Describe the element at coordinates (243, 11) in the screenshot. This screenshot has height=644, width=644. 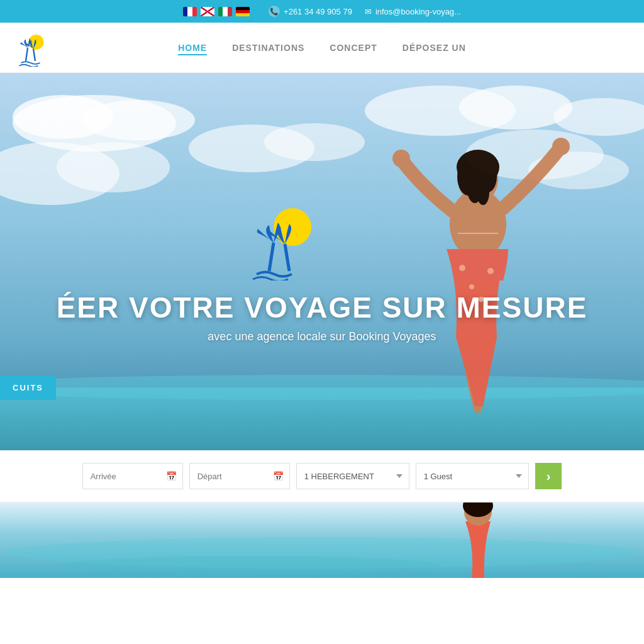
I see `flag-german` at that location.